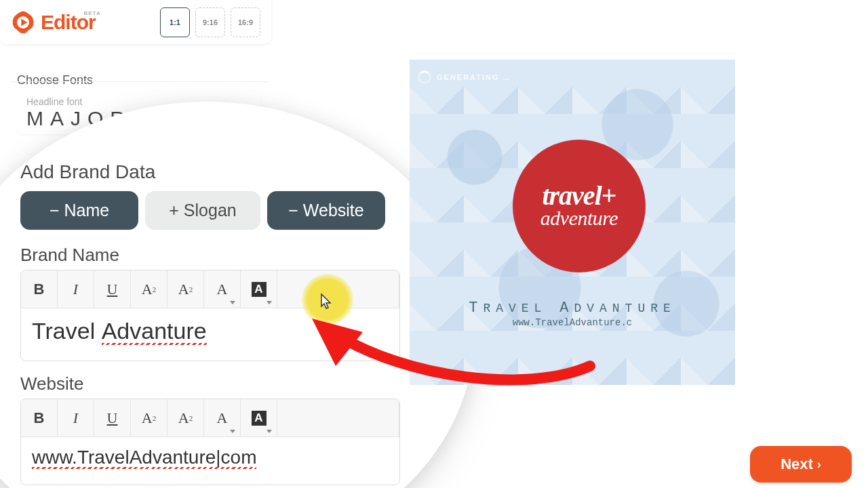 The image size is (868, 488). Describe the element at coordinates (210, 255) in the screenshot. I see `brand-name-label: Brand Name` at that location.